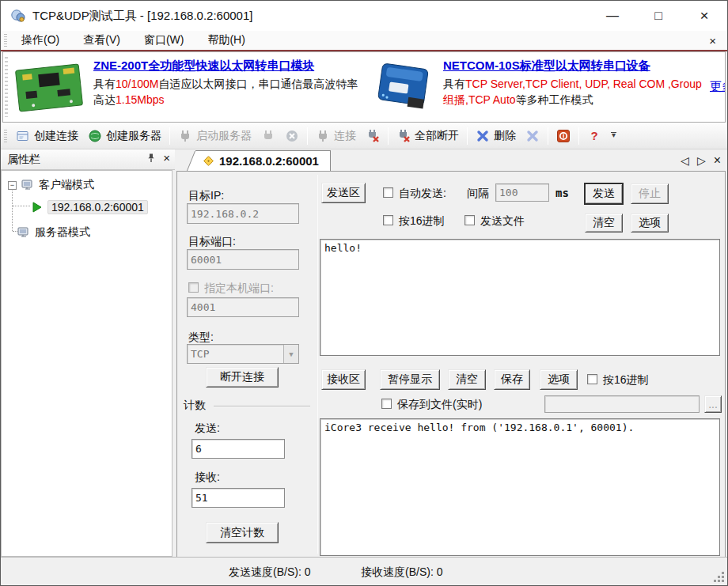 The height and width of the screenshot is (586, 728). I want to click on send-button: 发送, so click(604, 194).